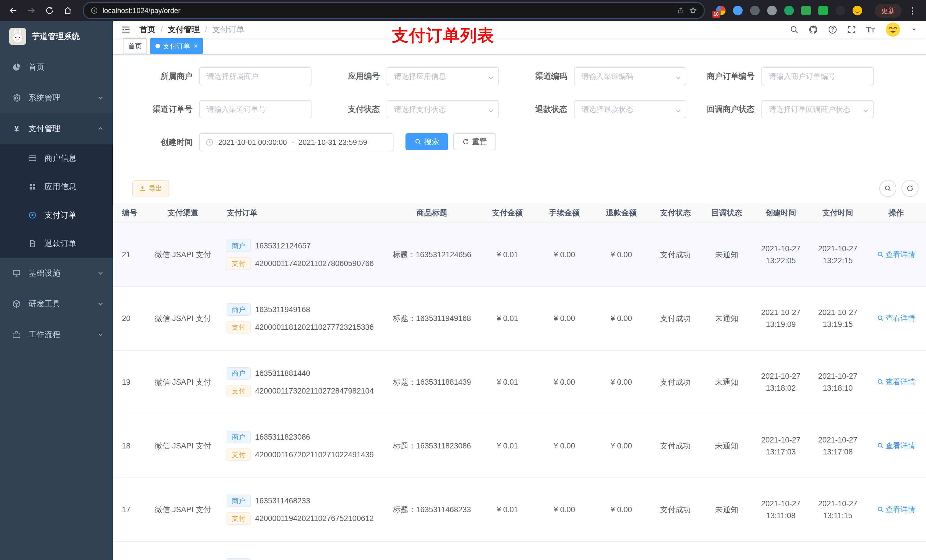 This screenshot has height=560, width=926. Describe the element at coordinates (755, 11) in the screenshot. I see `extension-icon-gray` at that location.